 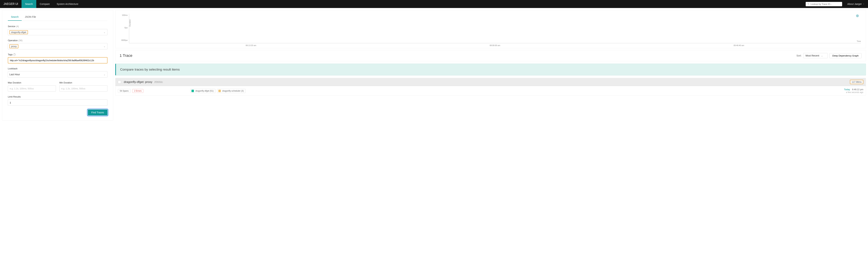 I want to click on x-tick: 08:00:00 am, so click(x=495, y=45).